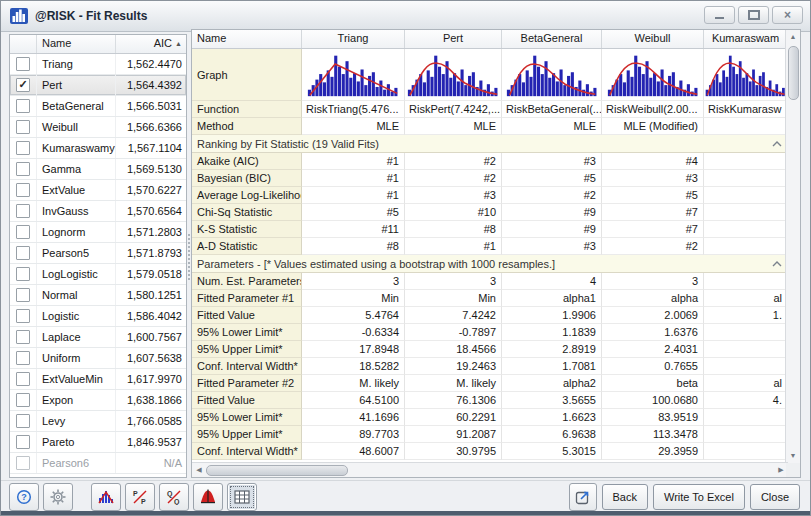 Image resolution: width=811 pixels, height=516 pixels. Describe the element at coordinates (406, 496) in the screenshot. I see `footer-toolbar: ?` at that location.